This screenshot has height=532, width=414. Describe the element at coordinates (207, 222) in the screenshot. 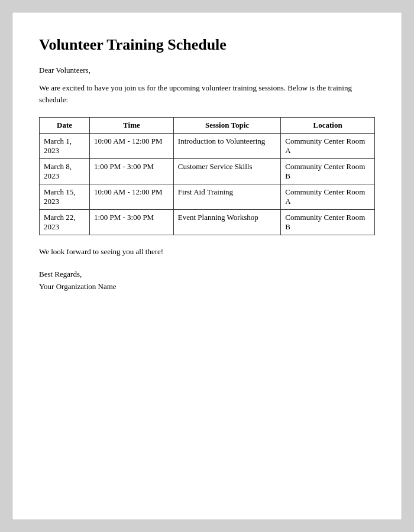

I see `table-row: March 22, 20231:00 PM - 3:00 PMEvent Pla…` at that location.